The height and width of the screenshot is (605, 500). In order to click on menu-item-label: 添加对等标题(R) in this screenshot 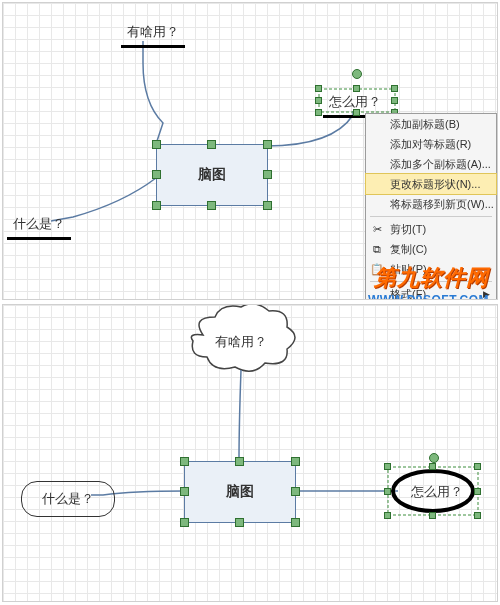, I will do `click(430, 144)`.